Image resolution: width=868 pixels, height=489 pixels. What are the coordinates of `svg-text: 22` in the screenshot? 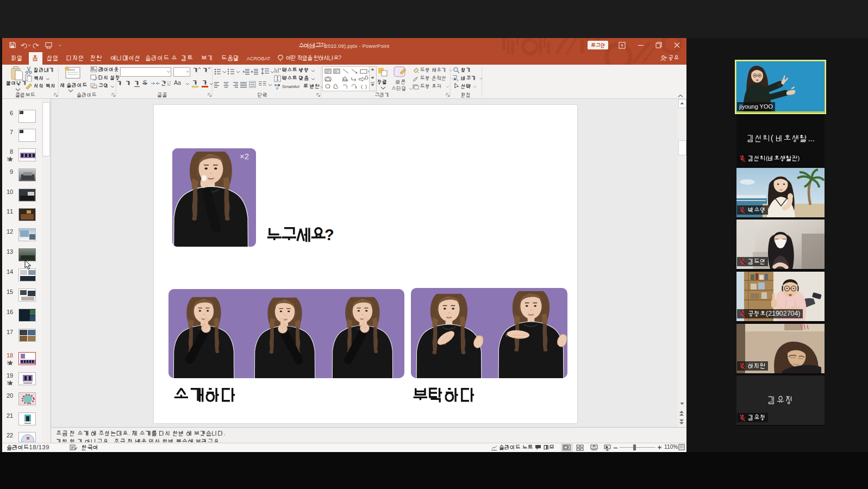 It's located at (10, 435).